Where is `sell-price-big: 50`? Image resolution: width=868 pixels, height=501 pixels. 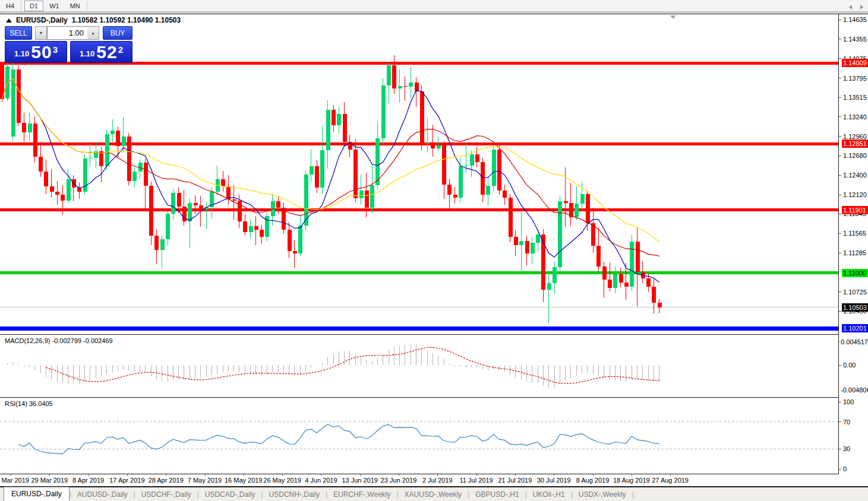
sell-price-big: 50 is located at coordinates (42, 52).